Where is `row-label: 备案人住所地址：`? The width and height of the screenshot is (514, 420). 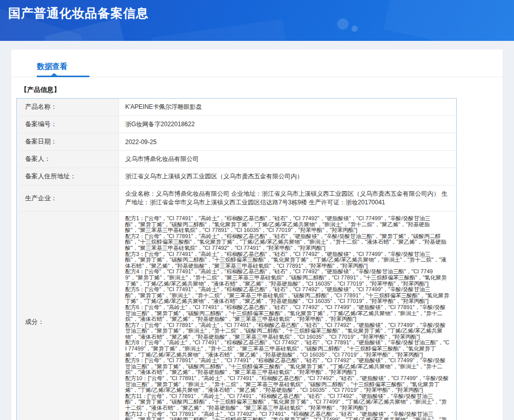
row-label: 备案人住所地址： is located at coordinates (68, 177).